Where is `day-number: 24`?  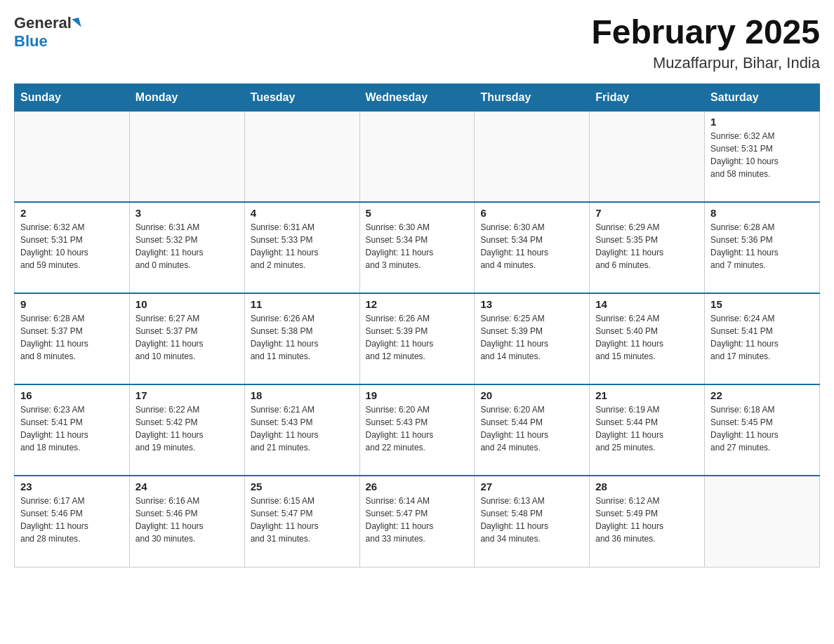 day-number: 24 is located at coordinates (187, 487).